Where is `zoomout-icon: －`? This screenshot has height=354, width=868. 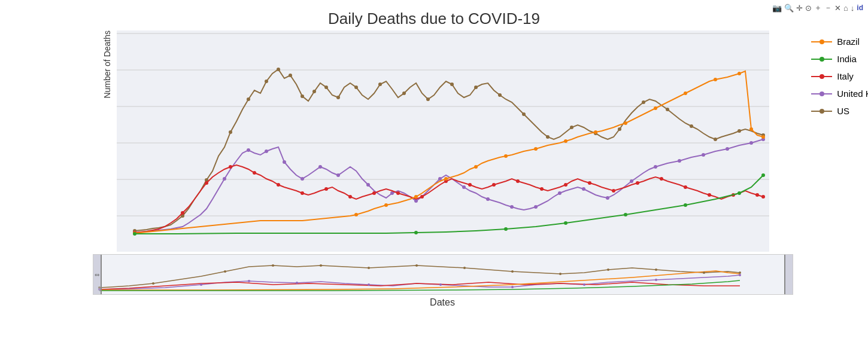
zoomout-icon: － is located at coordinates (828, 8).